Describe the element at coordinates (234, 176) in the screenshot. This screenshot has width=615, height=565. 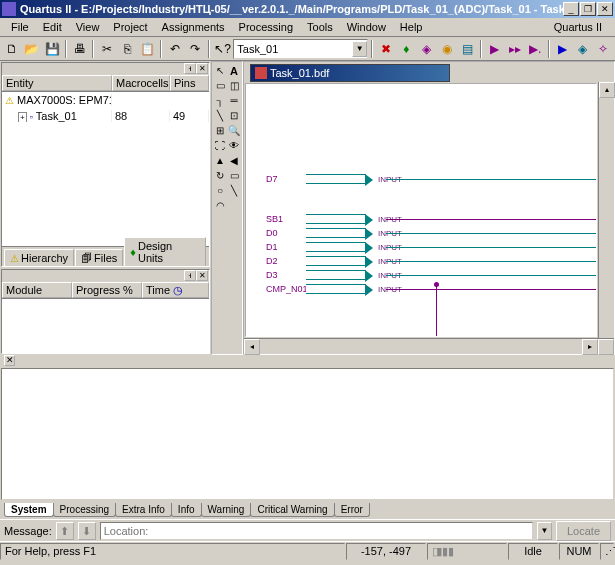
I see `rect-tool-icon: ▭` at that location.